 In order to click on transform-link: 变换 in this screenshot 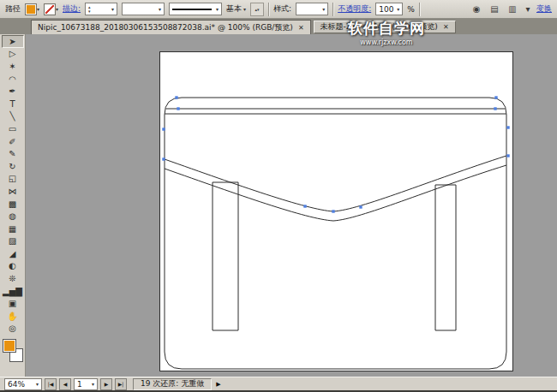, I will do `click(544, 9)`.